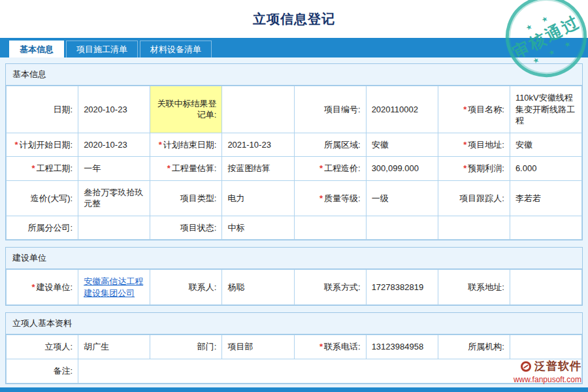 The image size is (588, 392). What do you see at coordinates (294, 389) in the screenshot?
I see `bottom-strip` at bounding box center [294, 389].